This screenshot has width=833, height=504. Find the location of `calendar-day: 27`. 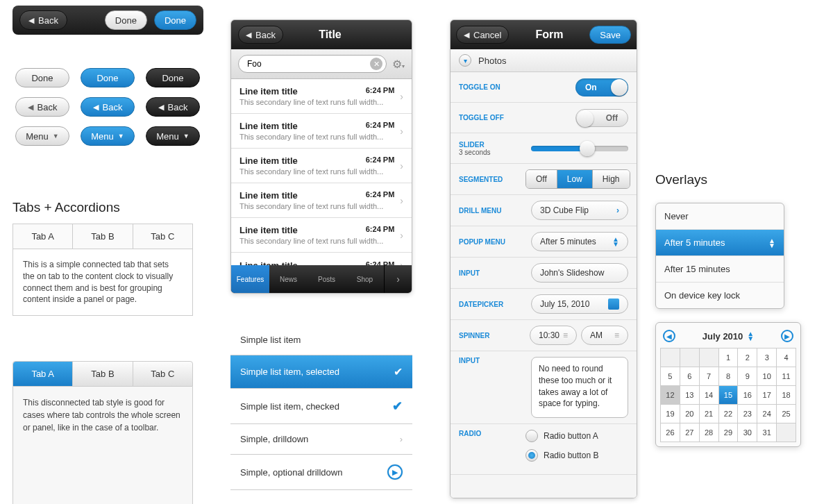

calendar-day: 27 is located at coordinates (690, 432).